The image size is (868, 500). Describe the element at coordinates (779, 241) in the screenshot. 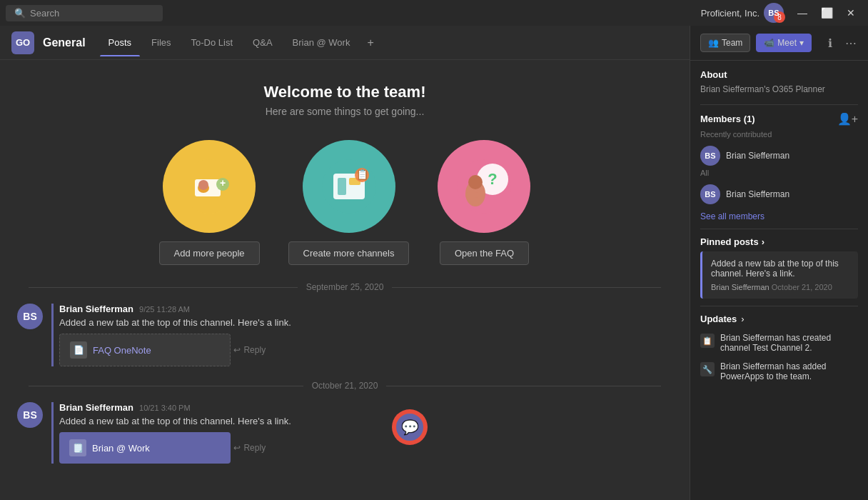

I see `pinned-posts-row: Pinned posts ›` at that location.